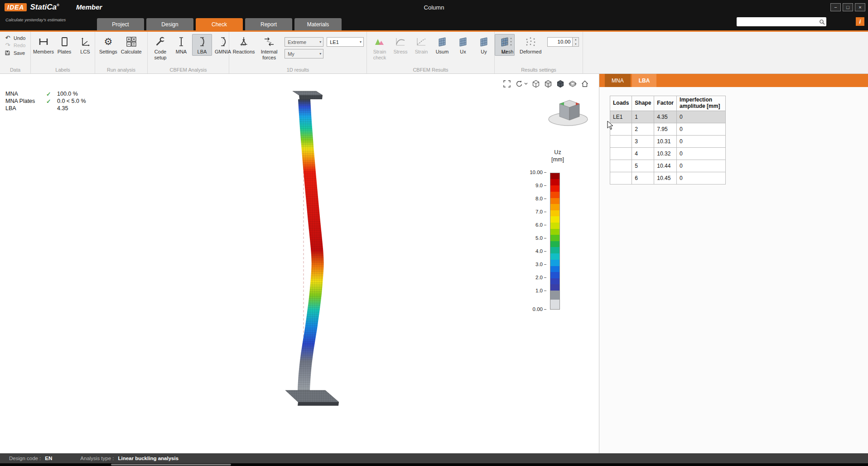 Image resolution: width=868 pixels, height=466 pixels. I want to click on calculate-button: Calculate, so click(131, 45).